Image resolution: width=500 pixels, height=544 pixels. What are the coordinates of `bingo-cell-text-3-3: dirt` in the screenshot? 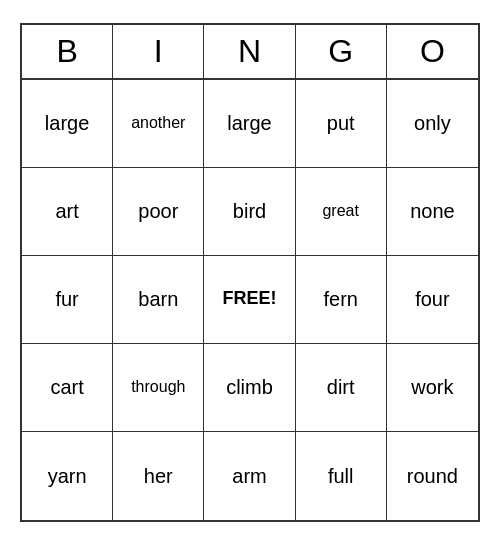 It's located at (341, 387).